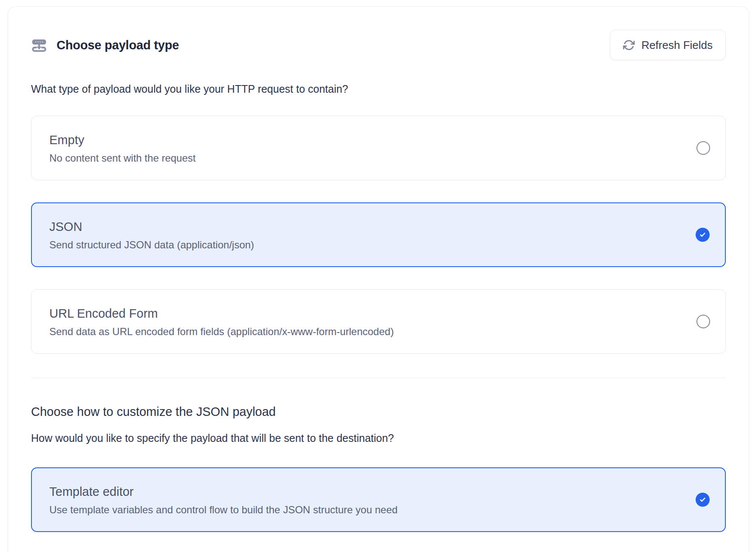 The width and height of the screenshot is (756, 552). I want to click on customize-options: Template editor Use template variables a…, so click(378, 500).